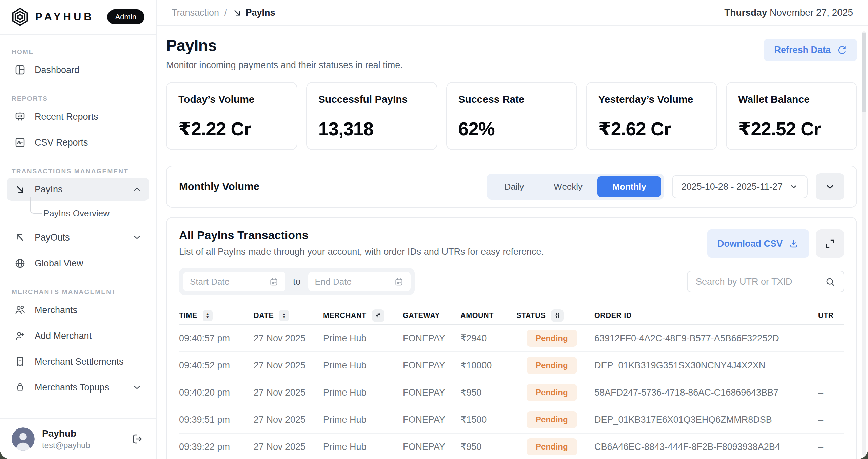 The image size is (868, 459). Describe the element at coordinates (288, 339) in the screenshot. I see `cell-date: 27 Nov 2025` at that location.